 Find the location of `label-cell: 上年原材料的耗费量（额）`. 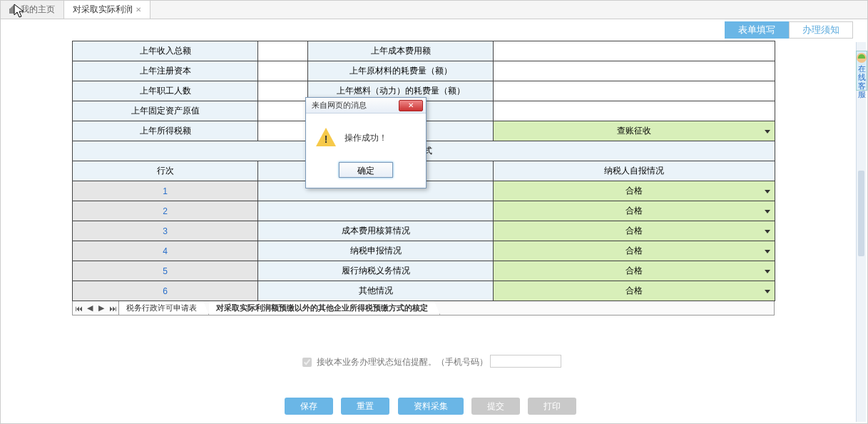

label-cell: 上年原材料的耗费量（额） is located at coordinates (401, 71).